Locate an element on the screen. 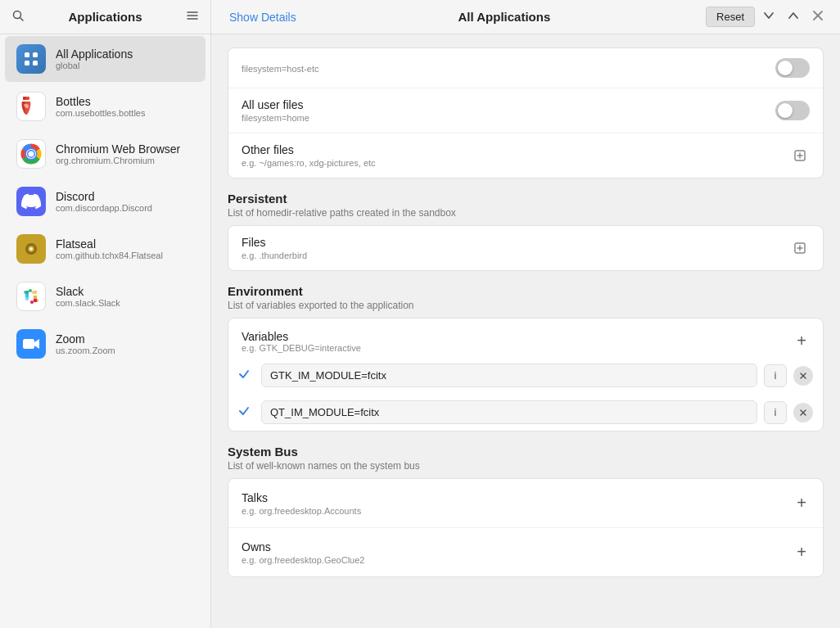  system-bus-card: Talks e.g. org.freedesktop.Accounts + Ow… is located at coordinates (526, 527).